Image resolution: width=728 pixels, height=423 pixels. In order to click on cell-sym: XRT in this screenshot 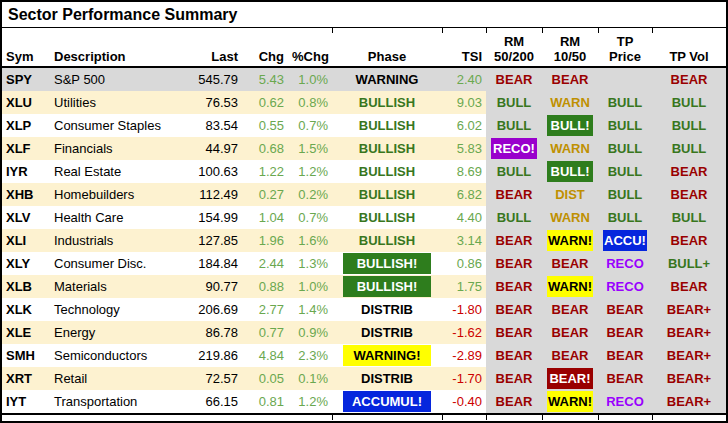, I will do `click(26, 378)`.